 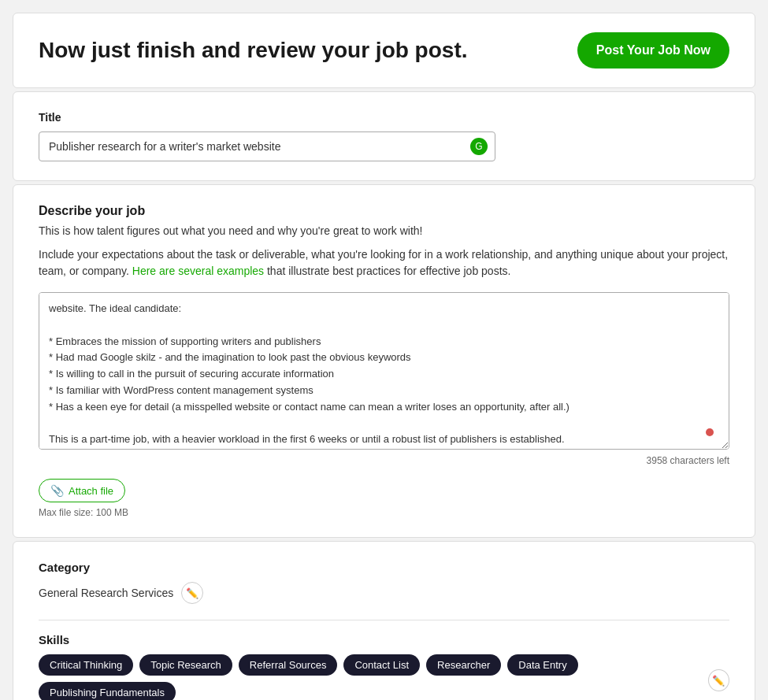 I want to click on skills-heading: Skills, so click(x=384, y=639).